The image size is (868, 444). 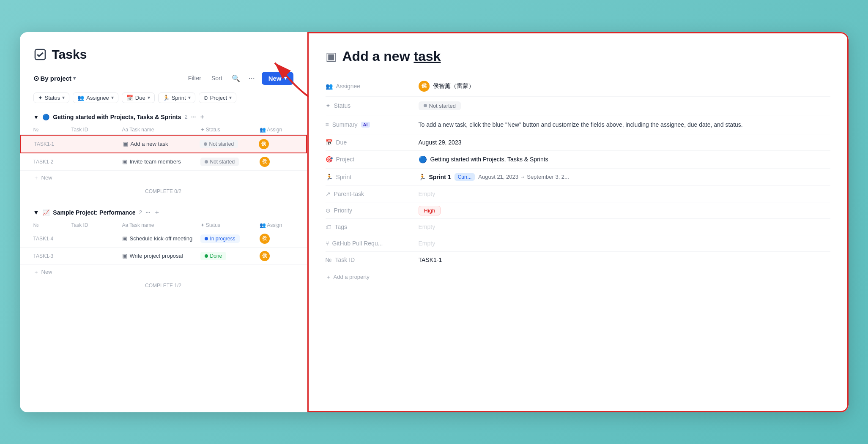 What do you see at coordinates (578, 143) in the screenshot?
I see `field-due: 📅 Due August 29, 2023` at bounding box center [578, 143].